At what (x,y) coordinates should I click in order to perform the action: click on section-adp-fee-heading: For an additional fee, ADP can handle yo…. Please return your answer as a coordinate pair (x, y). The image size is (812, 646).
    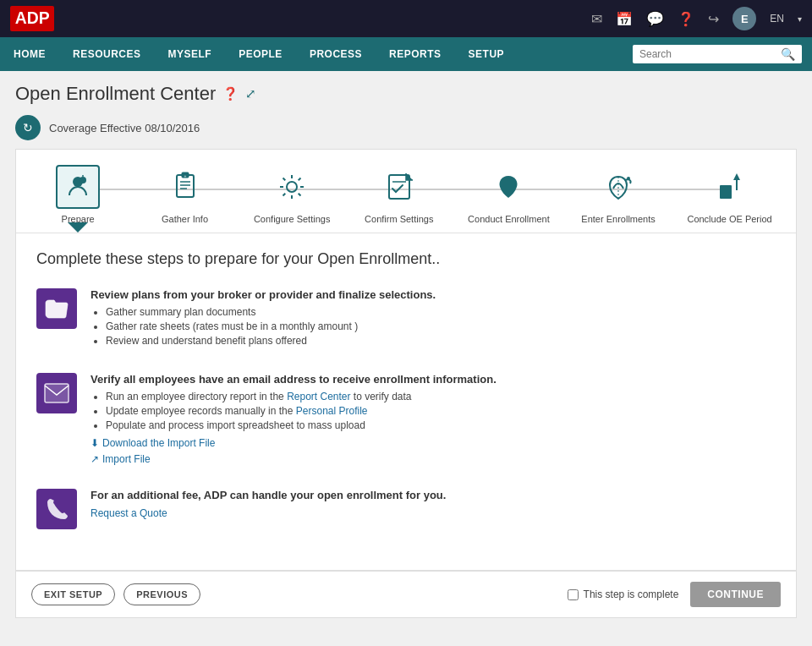
    Looking at the image, I should click on (433, 495).